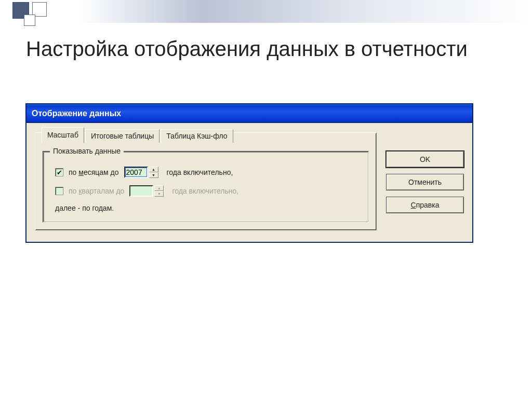 The height and width of the screenshot is (398, 532). Describe the element at coordinates (123, 136) in the screenshot. I see `tab-summary-tables: Итоговые таблицы` at that location.